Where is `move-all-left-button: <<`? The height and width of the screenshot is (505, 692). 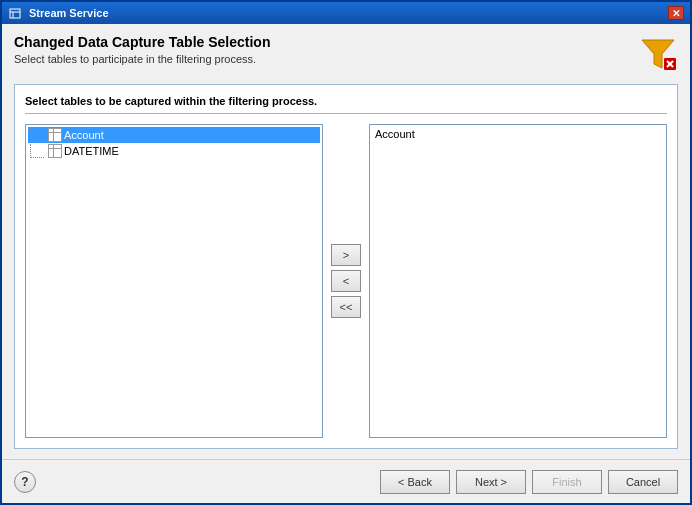
move-all-left-button: << is located at coordinates (346, 307).